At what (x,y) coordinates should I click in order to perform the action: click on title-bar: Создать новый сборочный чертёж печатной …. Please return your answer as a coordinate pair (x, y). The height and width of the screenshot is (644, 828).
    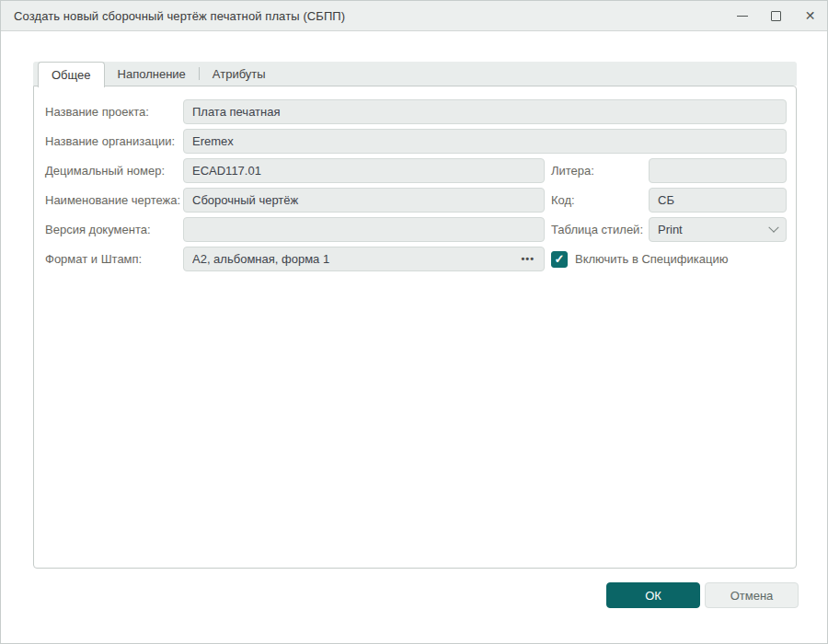
    Looking at the image, I should click on (414, 17).